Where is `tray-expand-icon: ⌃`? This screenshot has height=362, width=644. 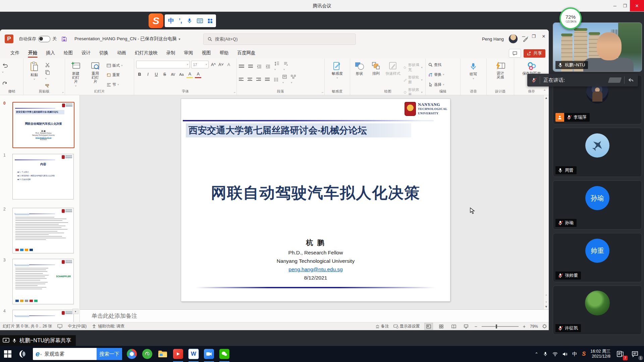
tray-expand-icon: ⌃ is located at coordinates (537, 354).